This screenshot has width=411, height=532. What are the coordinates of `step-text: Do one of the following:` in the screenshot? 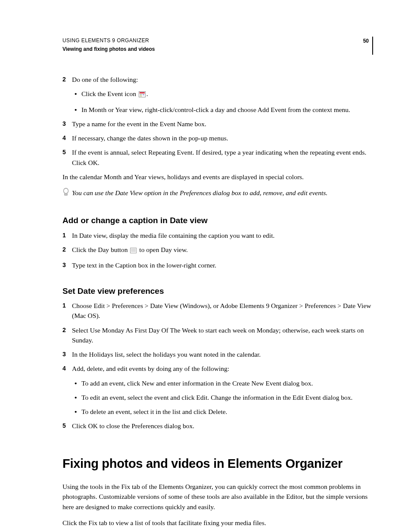 It's located at (222, 79).